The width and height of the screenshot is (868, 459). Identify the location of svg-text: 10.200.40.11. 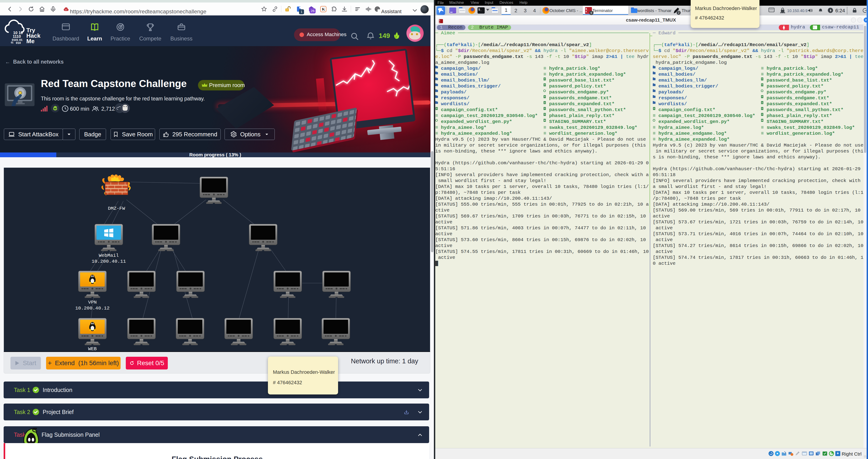
(108, 261).